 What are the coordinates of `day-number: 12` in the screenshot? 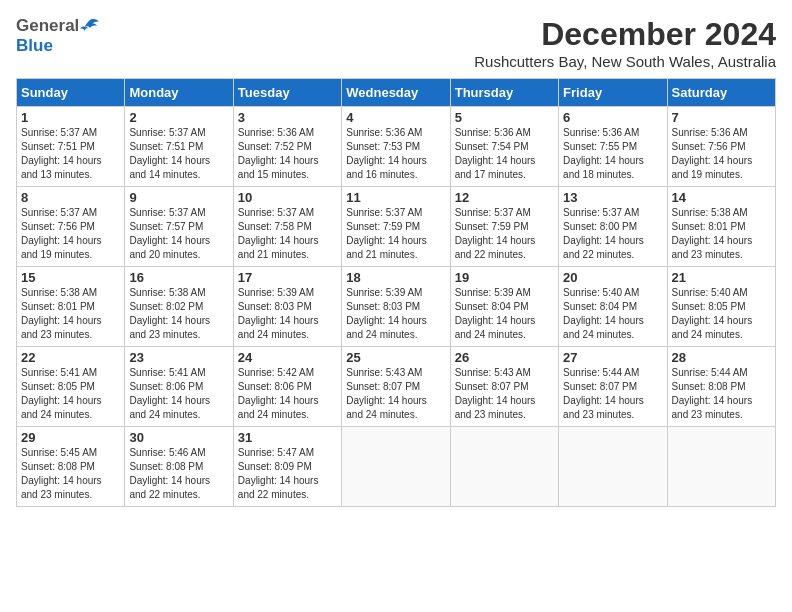 It's located at (504, 198).